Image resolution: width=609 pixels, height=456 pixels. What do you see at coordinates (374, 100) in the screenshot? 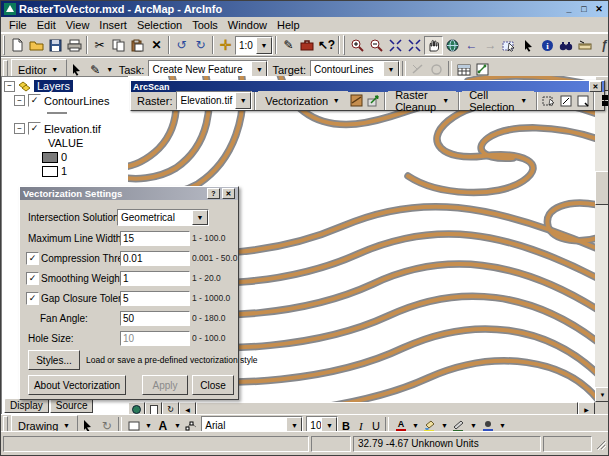
I see `generate-features-button` at bounding box center [374, 100].